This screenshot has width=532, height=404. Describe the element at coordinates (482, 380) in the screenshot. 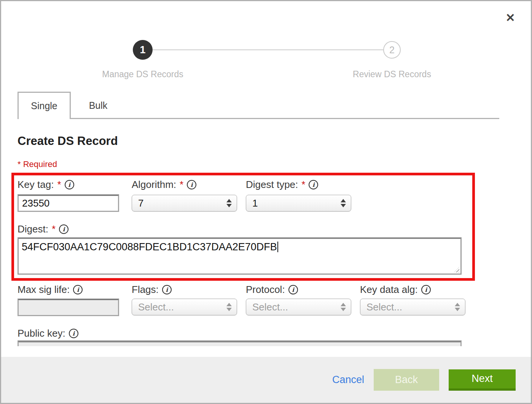

I see `next-button: Next` at that location.